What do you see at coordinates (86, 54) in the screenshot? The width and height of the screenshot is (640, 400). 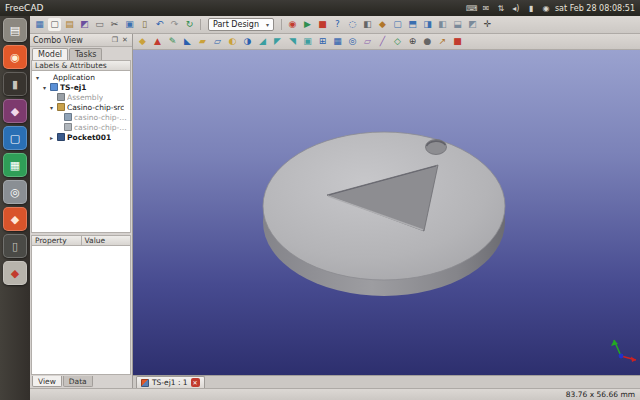 I see `tab-tasks: Tasks` at bounding box center [86, 54].